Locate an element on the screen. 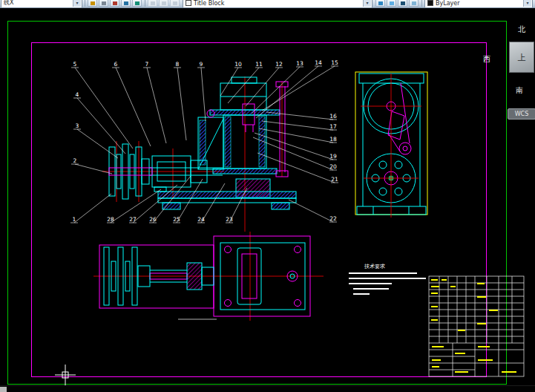  callout-27: 27 is located at coordinates (133, 220).